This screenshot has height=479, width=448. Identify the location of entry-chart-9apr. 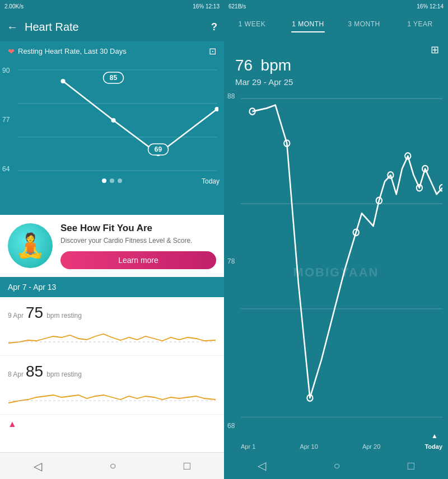
(112, 337).